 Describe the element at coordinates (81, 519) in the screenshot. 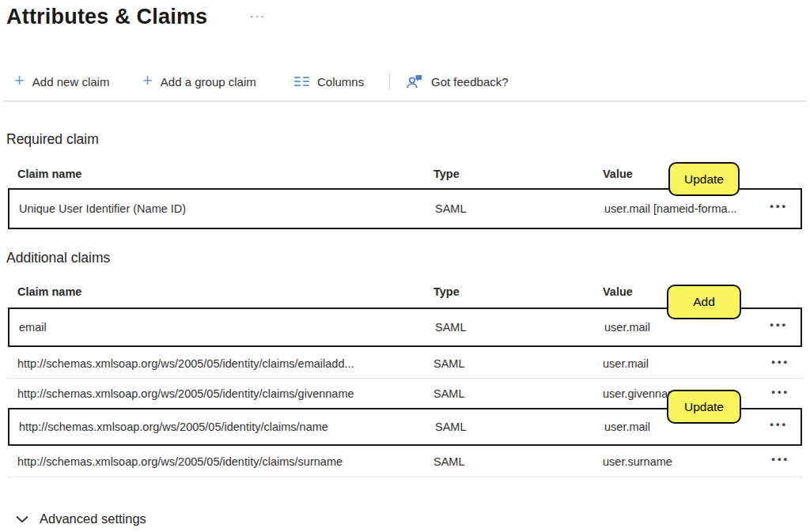

I see `advanced-settings-toggle: Advanced settings` at that location.